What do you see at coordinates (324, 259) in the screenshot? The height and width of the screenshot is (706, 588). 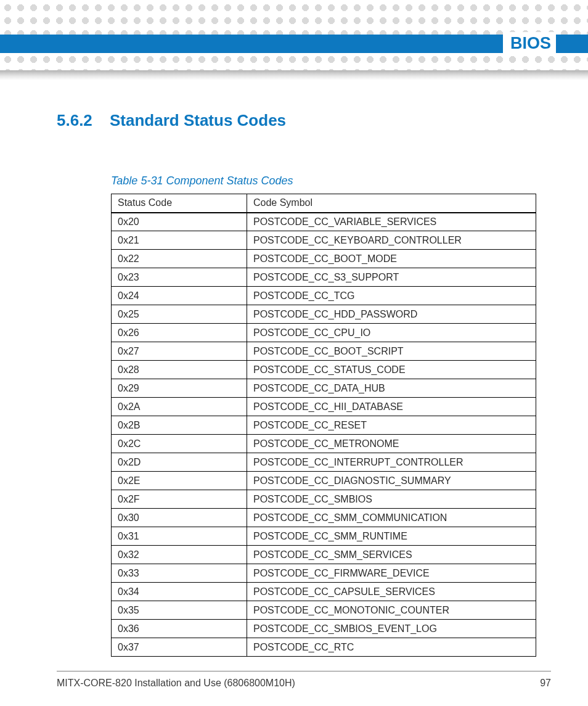 I see `table-row: 0x22POSTCODE_CC_BOOT_MODE` at bounding box center [324, 259].